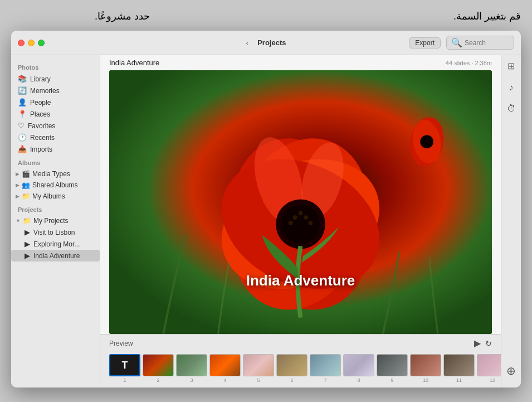 The height and width of the screenshot is (402, 532). Describe the element at coordinates (461, 42) in the screenshot. I see `titlebar-right: Export 🔍` at that location.